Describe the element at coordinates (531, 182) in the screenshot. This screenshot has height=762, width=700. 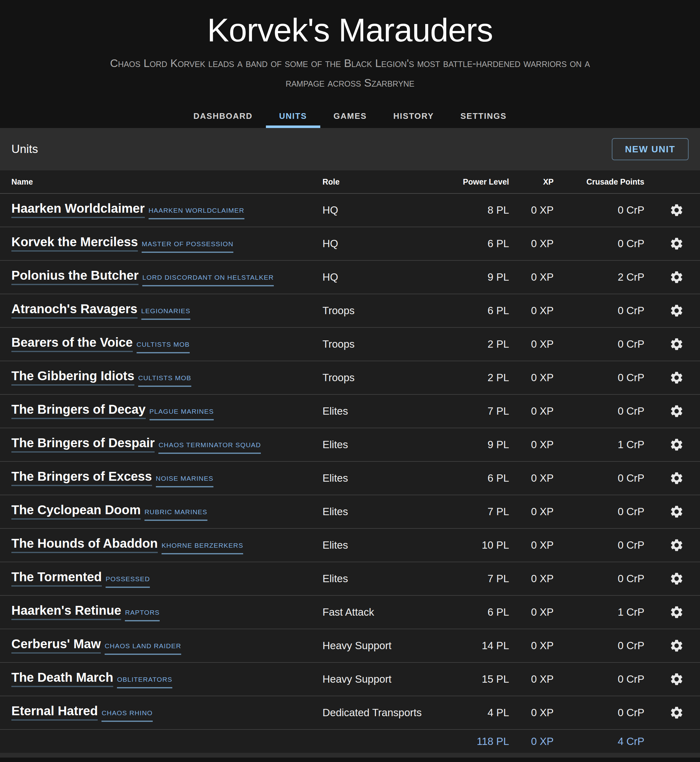
I see `column-header-xp: XP` at that location.